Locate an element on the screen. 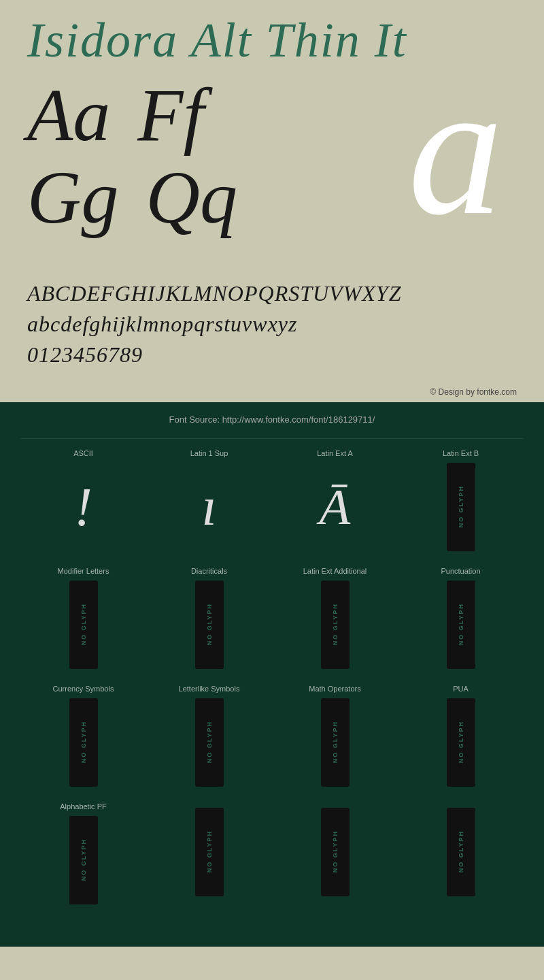 The height and width of the screenshot is (980, 544). glyph-row-2: Gg Qq is located at coordinates (132, 197).